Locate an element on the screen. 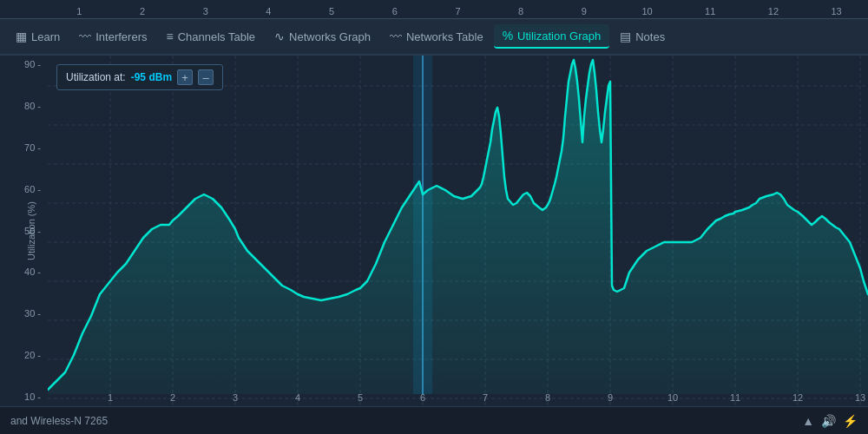  nav-item-notes: ▤ Notes is located at coordinates (642, 36).